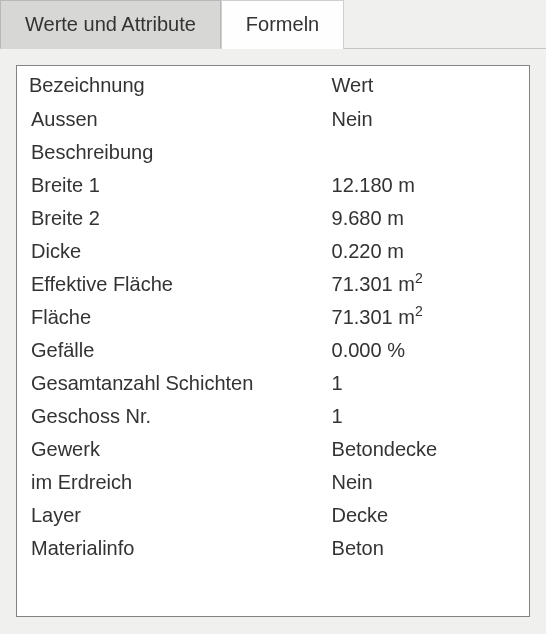 The image size is (546, 634). I want to click on property-label: Aussen, so click(180, 120).